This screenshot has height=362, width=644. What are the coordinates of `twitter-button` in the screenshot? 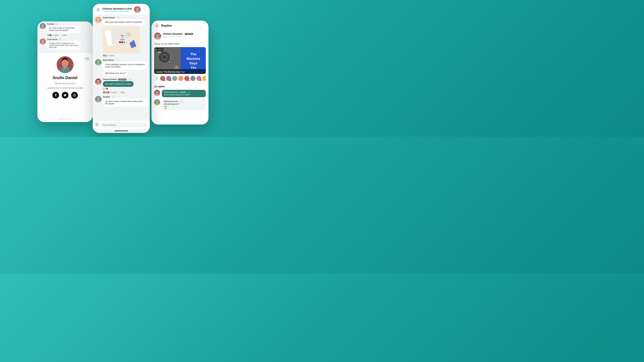 It's located at (65, 95).